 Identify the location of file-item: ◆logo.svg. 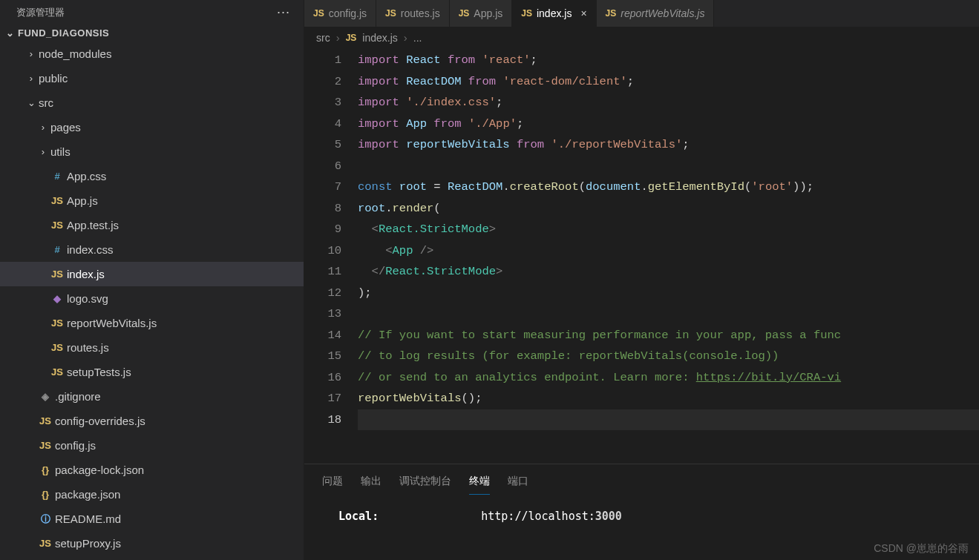
(151, 298).